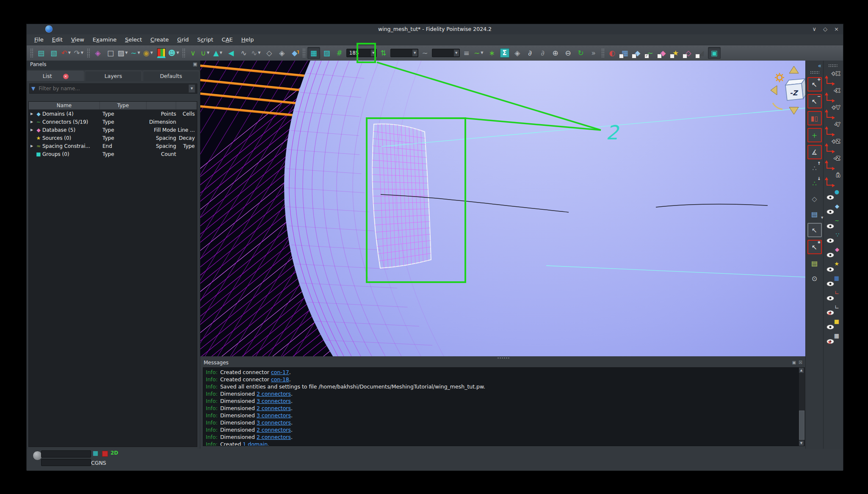 The height and width of the screenshot is (494, 868). I want to click on log-link: 1 domain, so click(255, 444).